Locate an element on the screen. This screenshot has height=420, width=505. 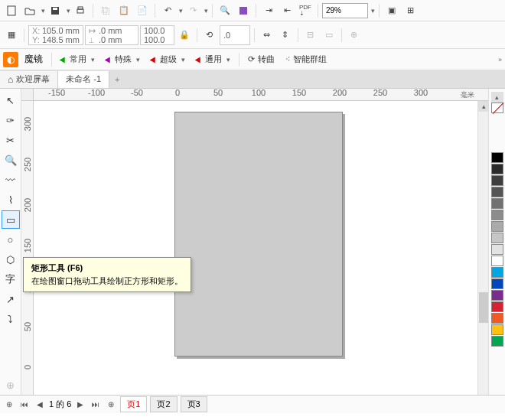
ellipse-tool: ○ is located at coordinates (11, 239).